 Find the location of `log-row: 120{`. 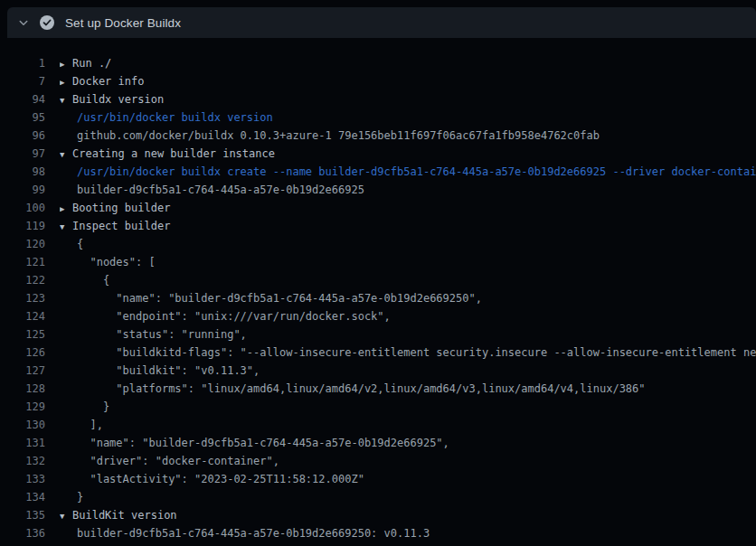

log-row: 120{ is located at coordinates (378, 244).